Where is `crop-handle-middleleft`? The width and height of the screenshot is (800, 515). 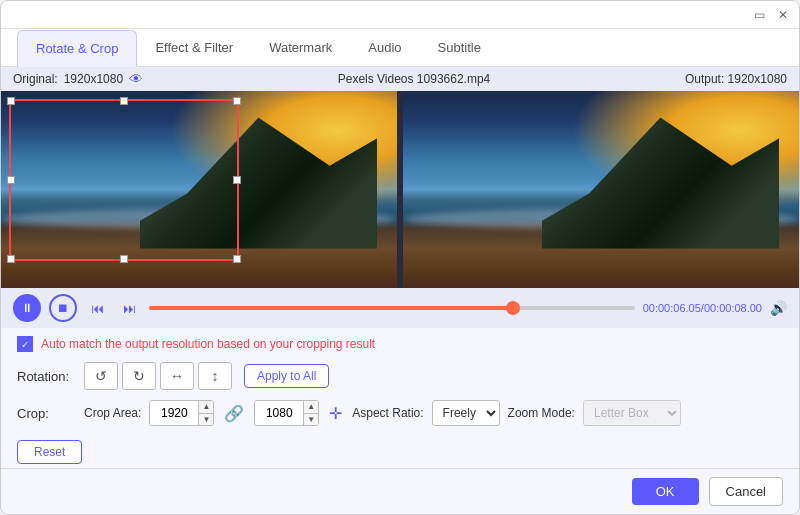
crop-handle-middleleft is located at coordinates (11, 180).